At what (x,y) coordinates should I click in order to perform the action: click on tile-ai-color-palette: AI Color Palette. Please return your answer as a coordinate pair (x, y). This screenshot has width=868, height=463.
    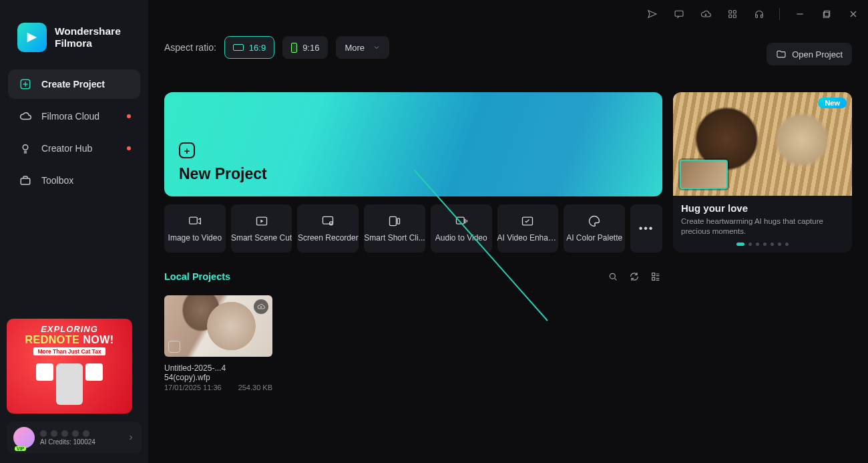
    Looking at the image, I should click on (594, 228).